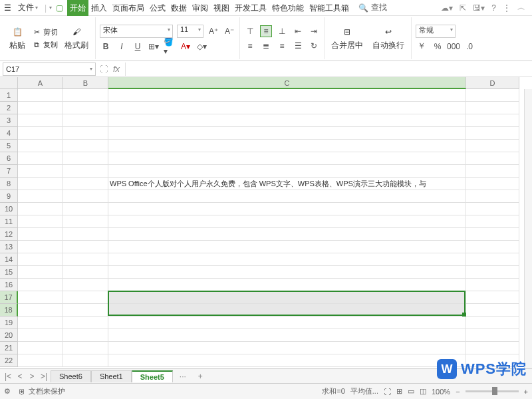 This screenshot has width=532, height=399. Describe the element at coordinates (41, 184) in the screenshot. I see `cell-A8` at that location.